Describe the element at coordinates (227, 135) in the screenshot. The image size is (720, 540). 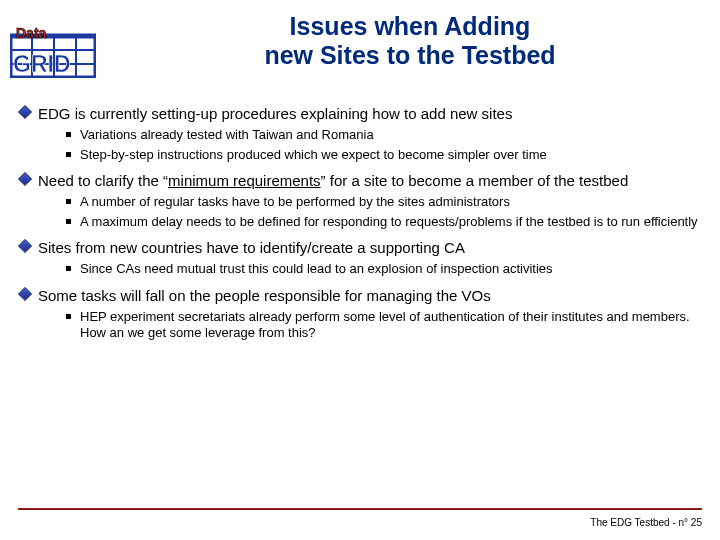
I see `bullet-1-sub-1-text: Variations already tested with Taiwan an…` at that location.